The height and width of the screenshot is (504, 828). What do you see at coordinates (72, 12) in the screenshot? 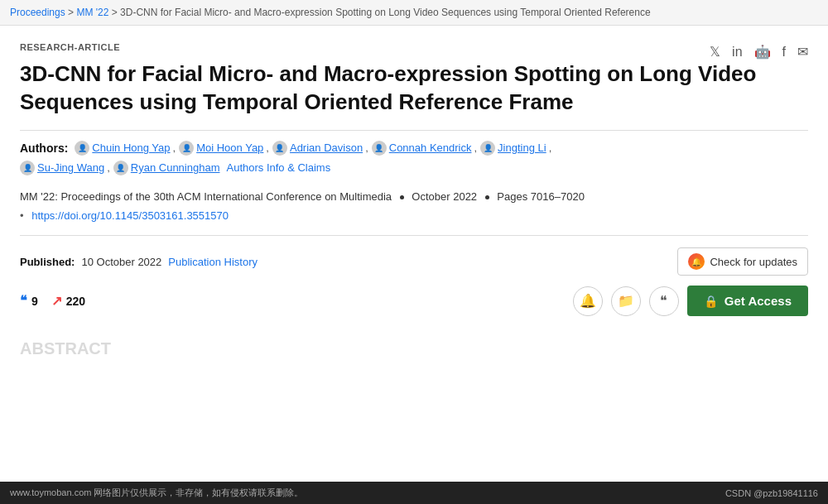
I see `breadcrumb-sep1: >` at bounding box center [72, 12].